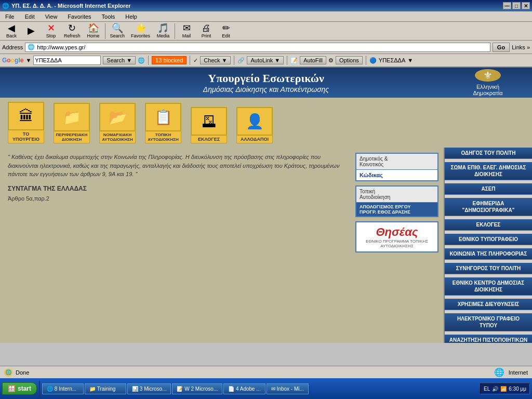 The image size is (532, 399). Describe the element at coordinates (206, 31) in the screenshot. I see `print-button: 🖨 Print` at that location.